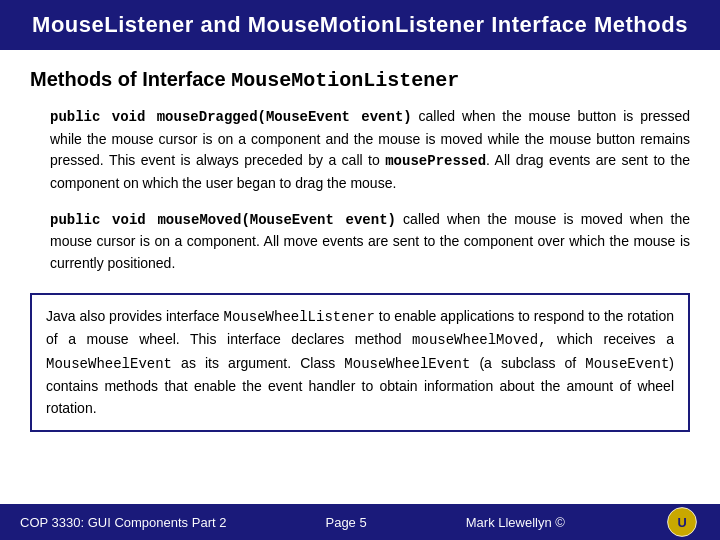 The height and width of the screenshot is (540, 720). Describe the element at coordinates (109, 364) in the screenshot. I see `hl-code3: MouseWheelEvent` at that location.